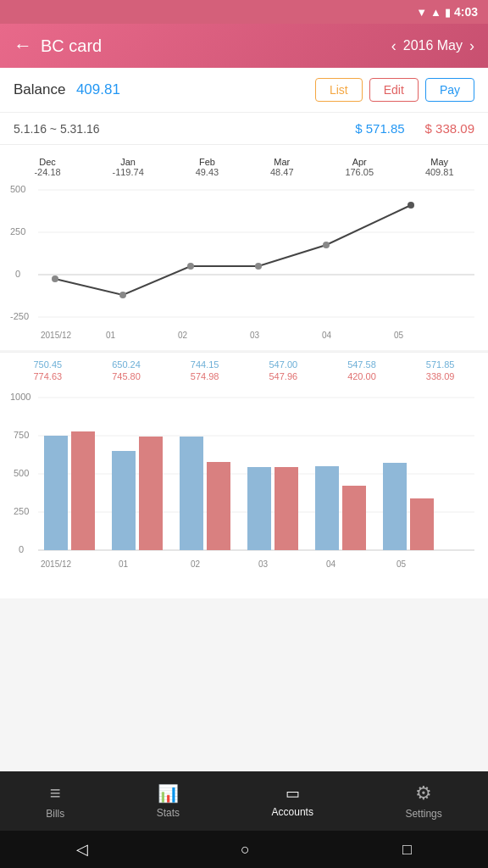  I want to click on bar-income-0: 750.45, so click(48, 364).